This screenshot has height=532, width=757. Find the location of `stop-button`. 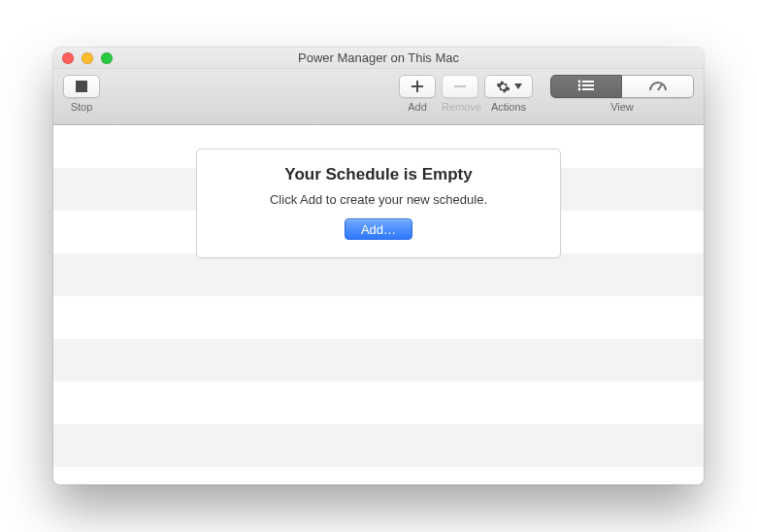

stop-button is located at coordinates (82, 86).